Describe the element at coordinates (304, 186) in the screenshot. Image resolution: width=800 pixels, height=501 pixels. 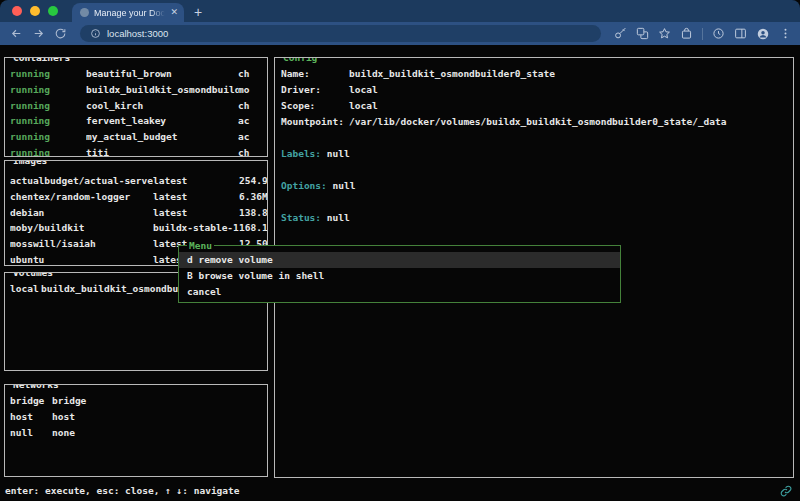
I see `config-prop-key: Options:` at that location.